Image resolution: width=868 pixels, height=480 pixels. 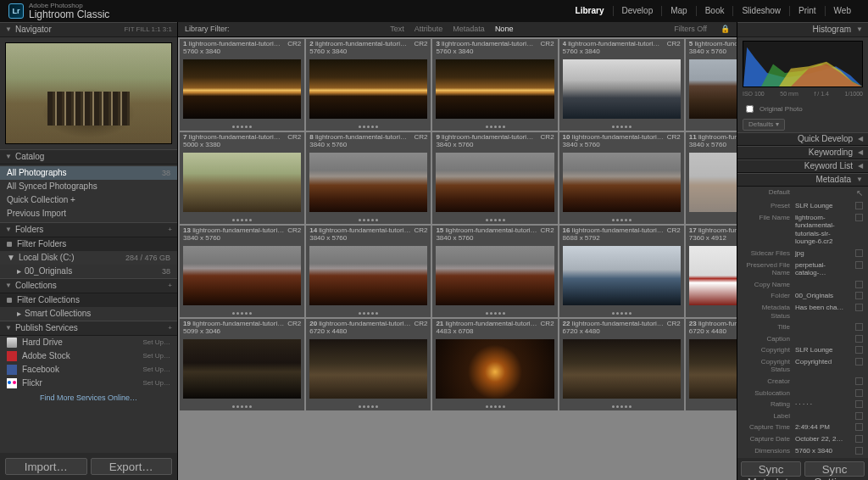 I want to click on catalog-item: All Synced Photographs, so click(x=88, y=187).